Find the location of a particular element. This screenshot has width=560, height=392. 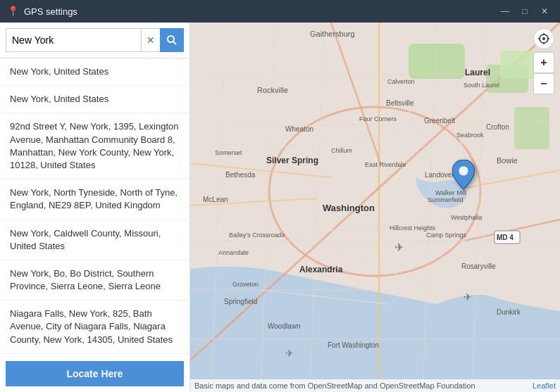

svg-text: McLean is located at coordinates (216, 200).